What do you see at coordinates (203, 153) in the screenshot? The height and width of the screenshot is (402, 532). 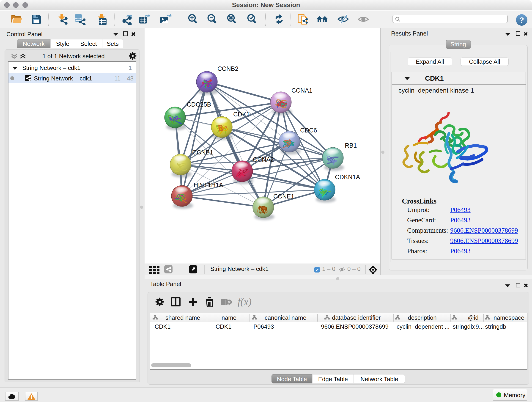 I see `svg-text: CCNB1` at bounding box center [203, 153].